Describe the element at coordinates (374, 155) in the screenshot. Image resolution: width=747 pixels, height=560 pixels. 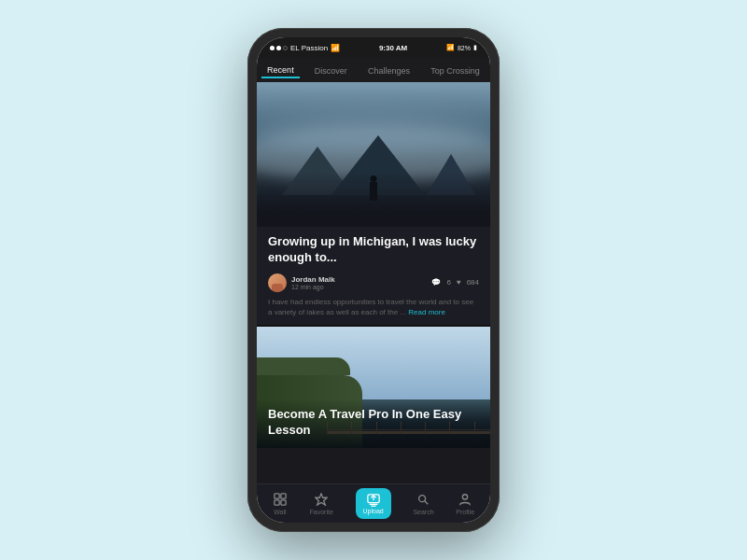
I see `article-1-image` at that location.